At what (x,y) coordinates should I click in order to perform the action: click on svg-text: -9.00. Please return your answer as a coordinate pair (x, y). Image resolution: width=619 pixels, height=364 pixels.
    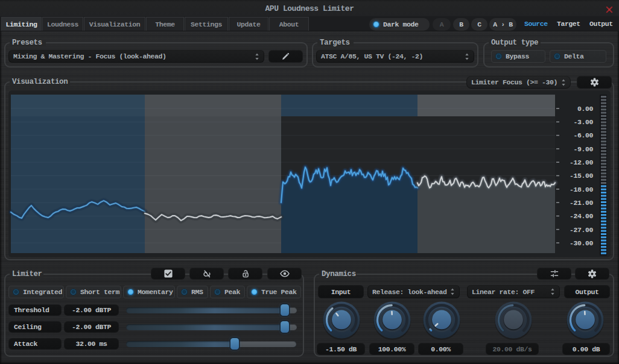
    Looking at the image, I should click on (583, 149).